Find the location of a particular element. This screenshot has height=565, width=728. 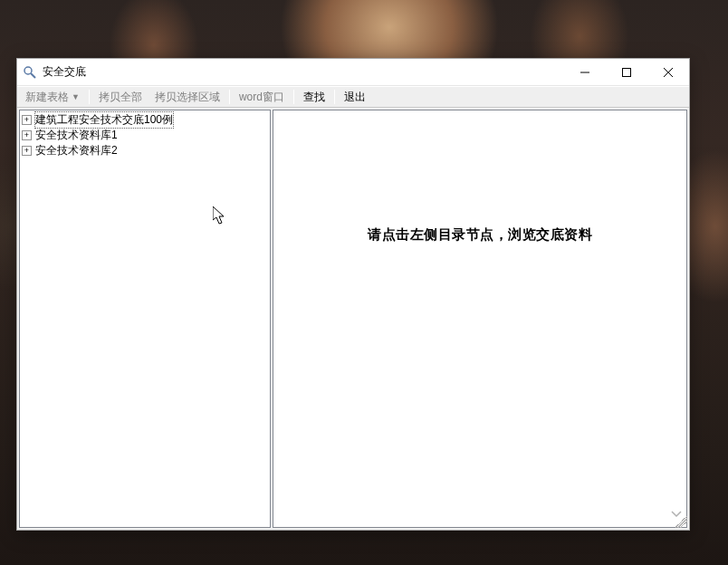

tree-node: + 安全技术资料库1 is located at coordinates (145, 136).